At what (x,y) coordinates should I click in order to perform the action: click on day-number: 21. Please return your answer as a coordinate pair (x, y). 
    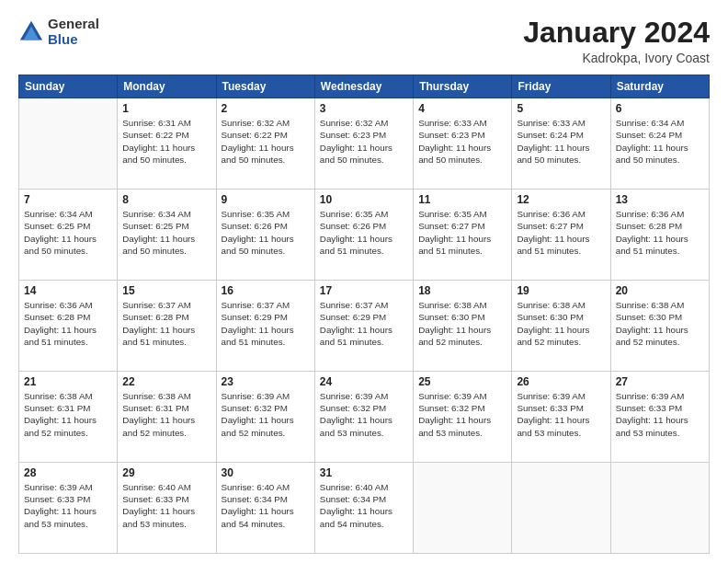
    Looking at the image, I should click on (68, 382).